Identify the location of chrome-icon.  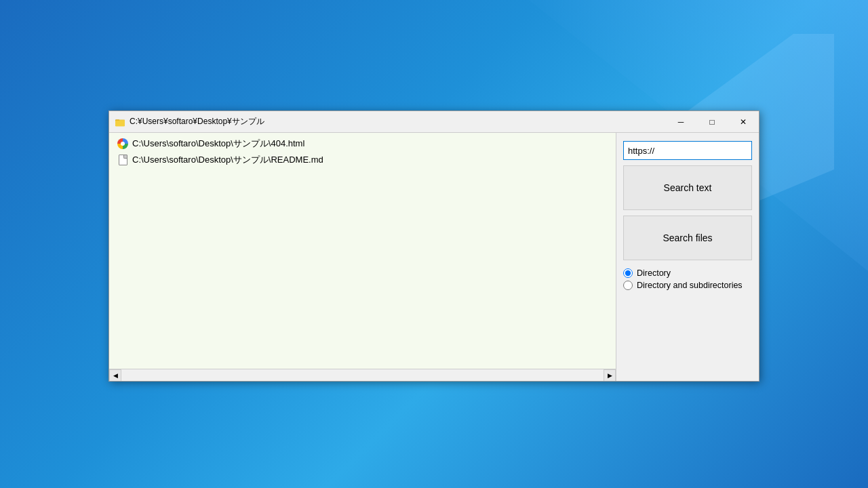
(123, 144).